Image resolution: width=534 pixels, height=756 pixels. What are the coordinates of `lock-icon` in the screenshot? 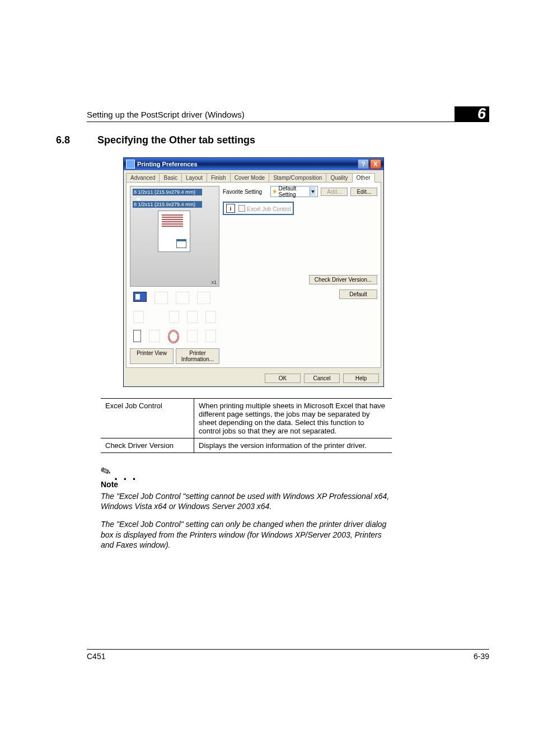 It's located at (204, 298).